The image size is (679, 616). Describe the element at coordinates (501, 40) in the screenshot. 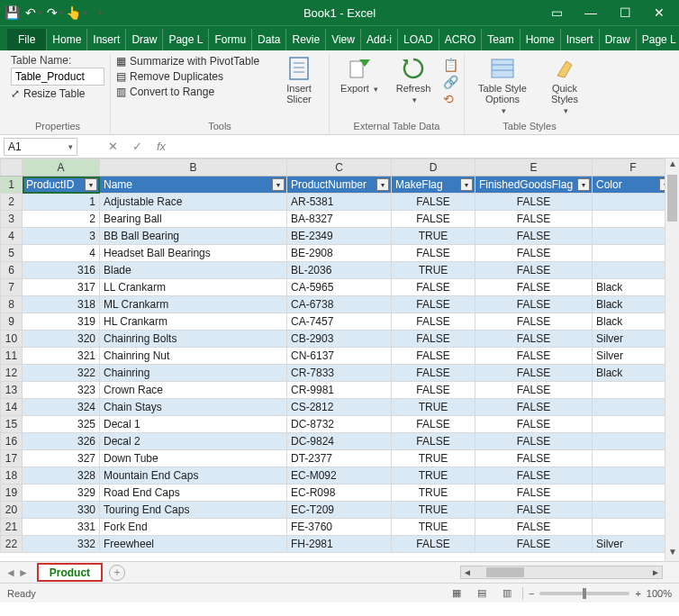

I see `tab-team: Team` at that location.